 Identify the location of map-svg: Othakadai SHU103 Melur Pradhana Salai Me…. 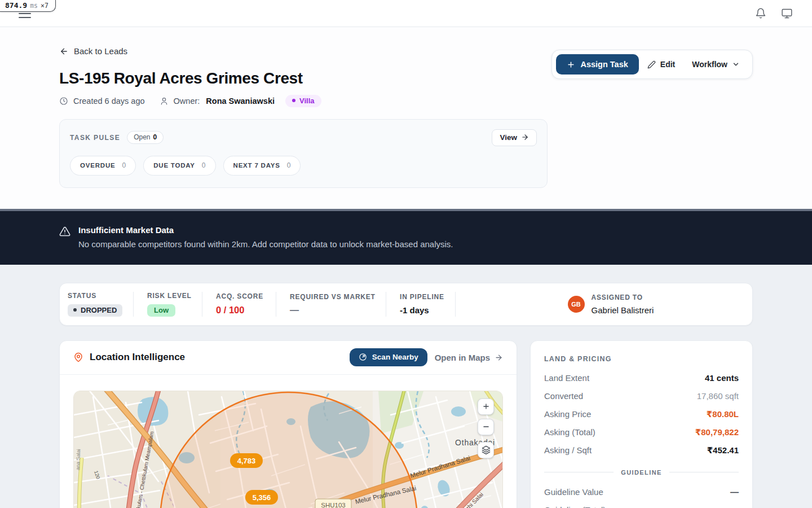
(289, 449).